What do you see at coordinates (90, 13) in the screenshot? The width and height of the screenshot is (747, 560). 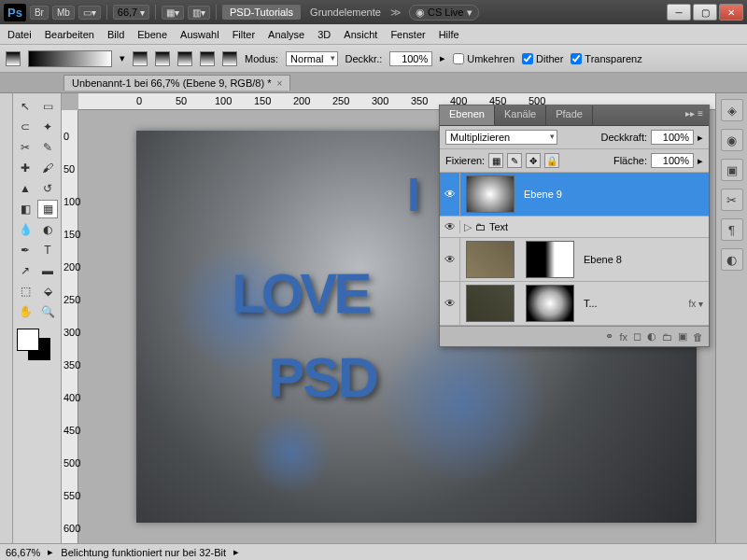 I see `screen-mode-button: ▭▾` at bounding box center [90, 13].